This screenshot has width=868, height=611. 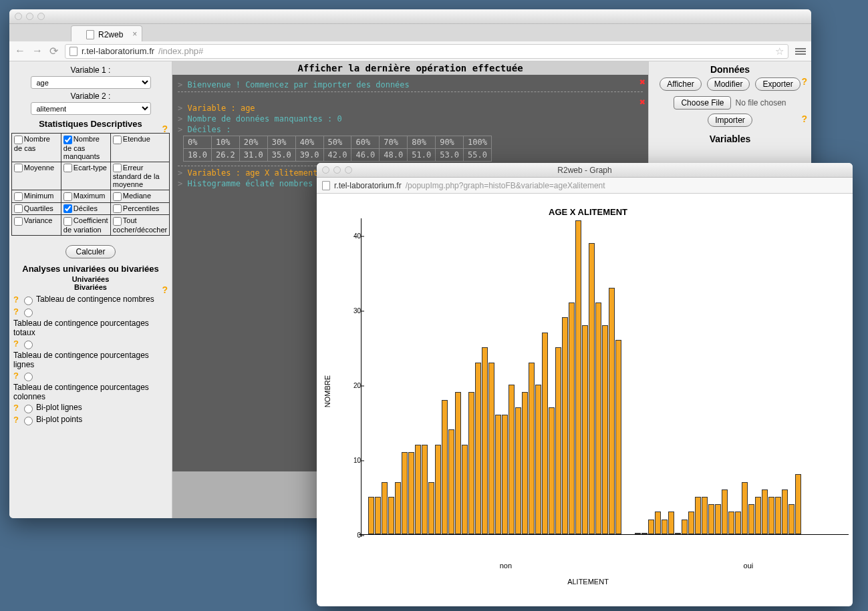 I want to click on operation-banner: Afficher la dernière opération effectuée, so click(x=410, y=68).